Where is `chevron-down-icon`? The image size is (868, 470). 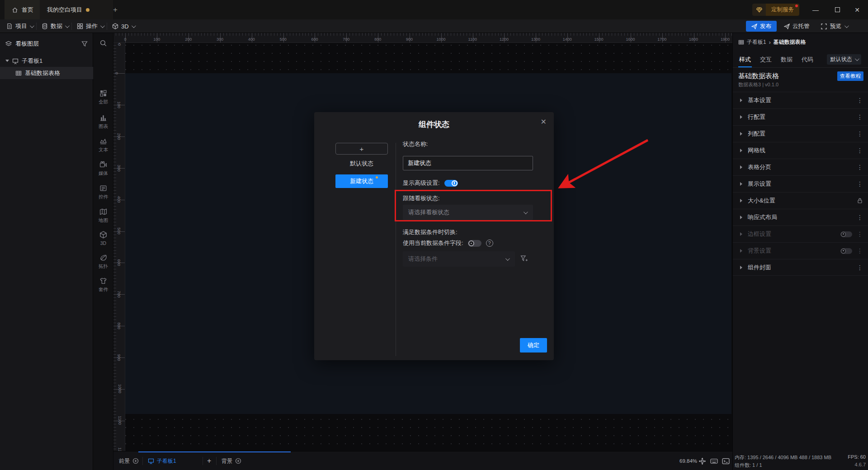 chevron-down-icon is located at coordinates (67, 26).